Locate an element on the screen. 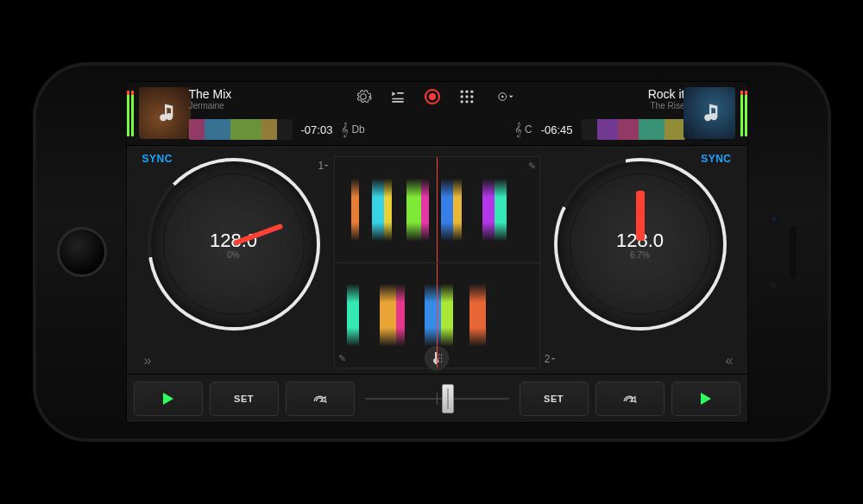 This screenshot has height=504, width=863. queue-icon is located at coordinates (398, 97).